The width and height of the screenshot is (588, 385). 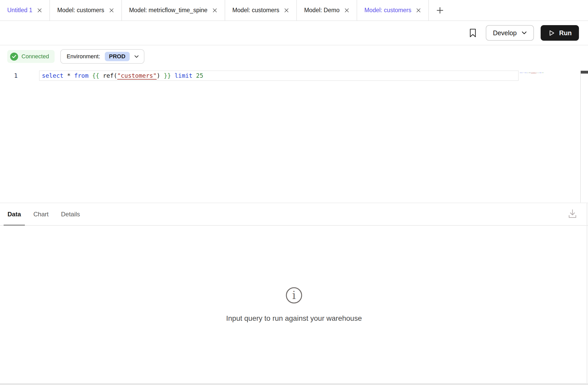 I want to click on results-tab-label: Details, so click(x=70, y=214).